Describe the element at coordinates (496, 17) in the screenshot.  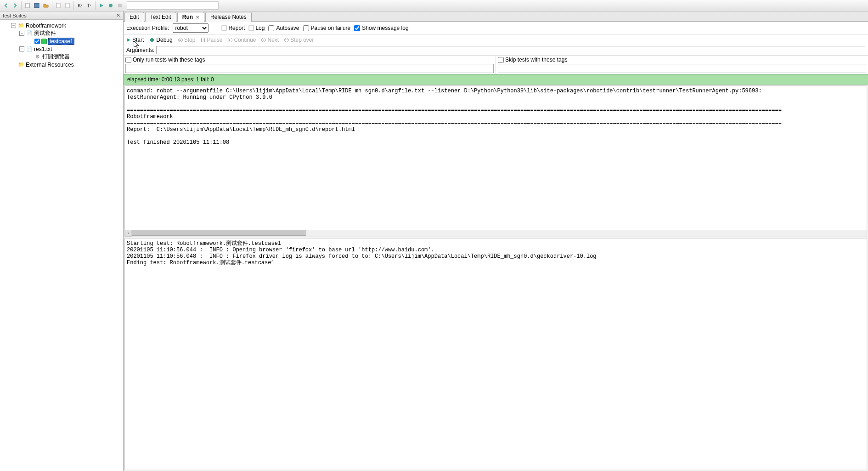
I see `tab-bar: Edit Text Edit Run✕ Release Notes` at that location.